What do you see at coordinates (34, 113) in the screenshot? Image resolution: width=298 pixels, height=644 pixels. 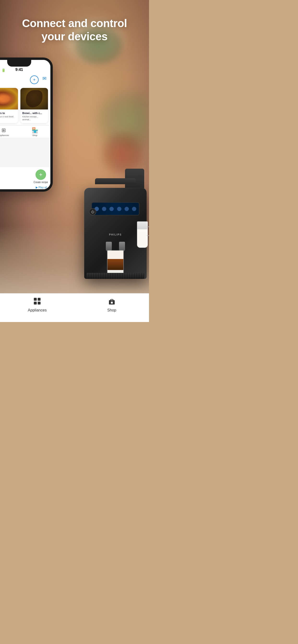 I see `recipe-card-2-title: Brewi... with c...` at bounding box center [34, 113].